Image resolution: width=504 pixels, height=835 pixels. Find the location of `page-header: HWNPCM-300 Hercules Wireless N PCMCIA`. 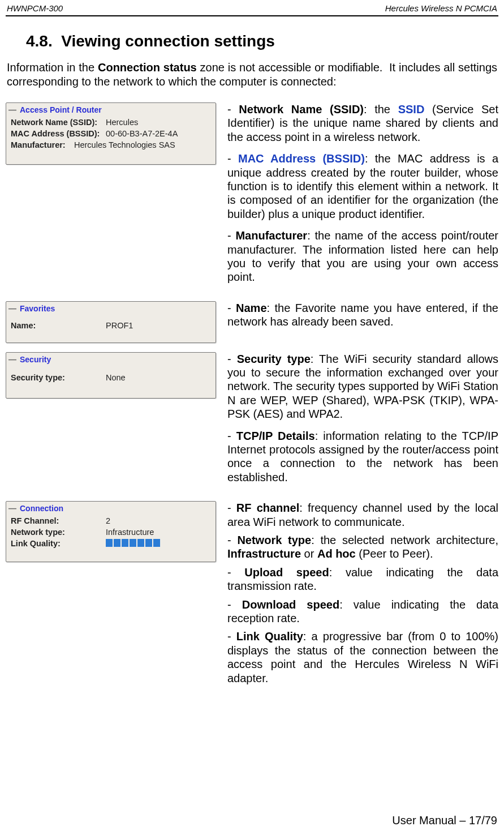

page-header: HWNPCM-300 Hercules Wireless N PCMCIA is located at coordinates (252, 9).